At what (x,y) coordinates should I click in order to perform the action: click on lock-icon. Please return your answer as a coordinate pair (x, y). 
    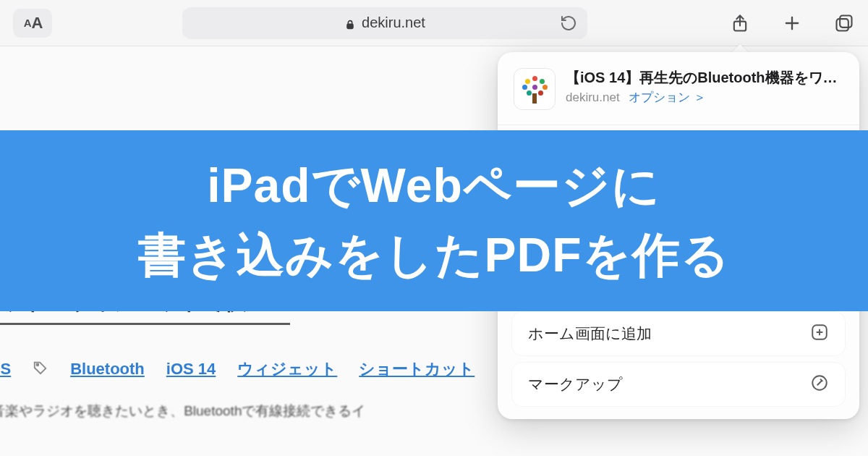
    Looking at the image, I should click on (350, 23).